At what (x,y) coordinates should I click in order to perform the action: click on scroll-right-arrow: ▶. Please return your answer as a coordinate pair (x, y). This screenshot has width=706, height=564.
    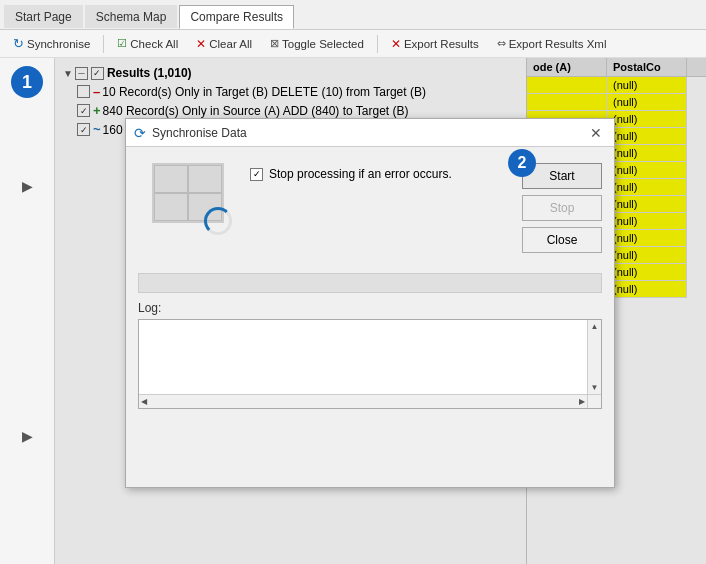
    Looking at the image, I should click on (582, 402).